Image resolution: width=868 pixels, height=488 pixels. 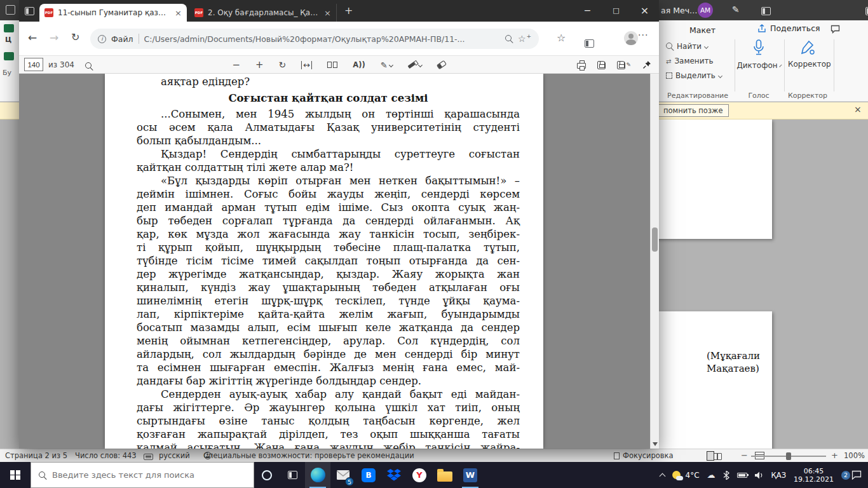 What do you see at coordinates (174, 456) in the screenshot?
I see `status-language: русский` at bounding box center [174, 456].